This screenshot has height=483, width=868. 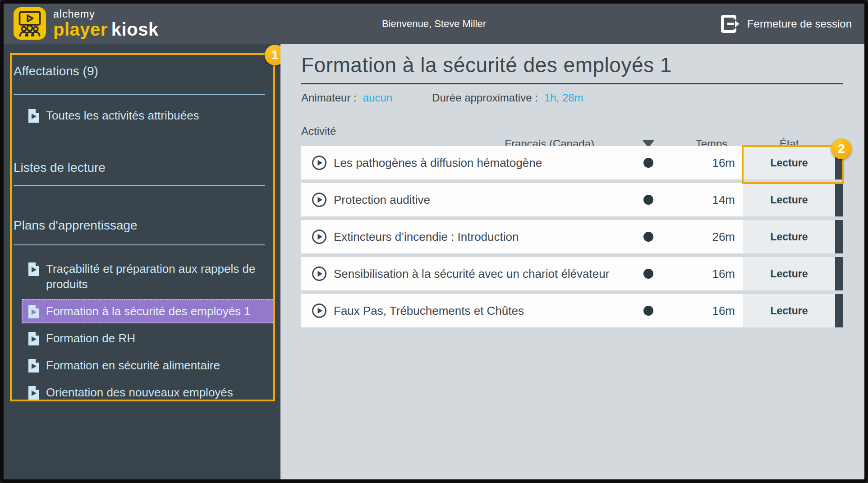 What do you see at coordinates (572, 69) in the screenshot?
I see `page-title: Formation à la sécurité des employés 1` at bounding box center [572, 69].